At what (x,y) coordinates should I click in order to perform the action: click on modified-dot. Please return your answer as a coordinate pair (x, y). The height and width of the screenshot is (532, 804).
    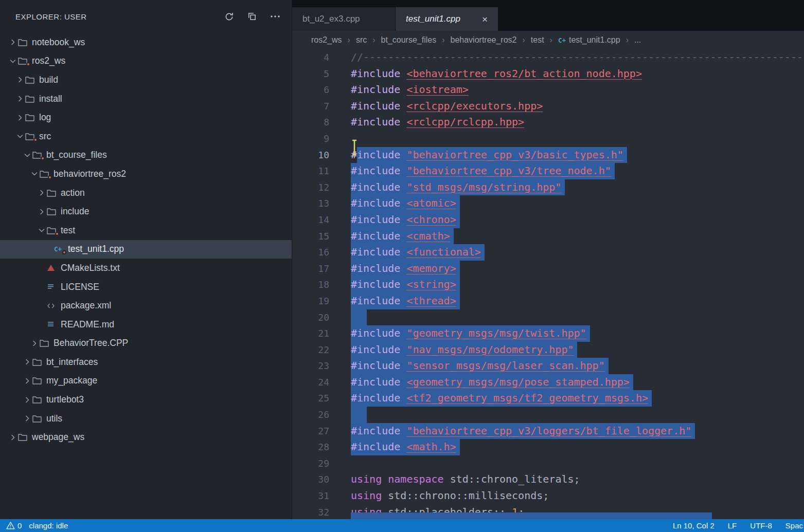
    Looking at the image, I should click on (28, 64).